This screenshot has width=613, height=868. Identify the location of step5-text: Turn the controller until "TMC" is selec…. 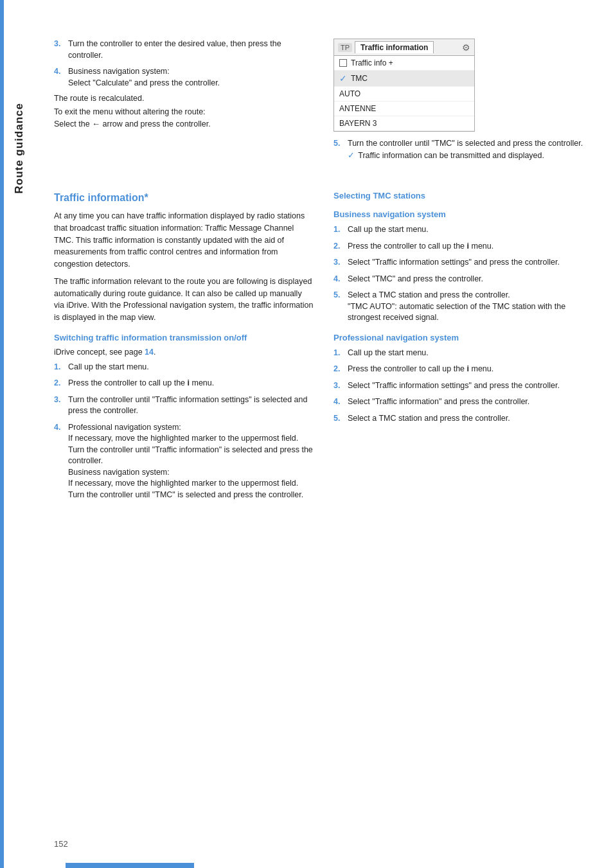
(465, 150).